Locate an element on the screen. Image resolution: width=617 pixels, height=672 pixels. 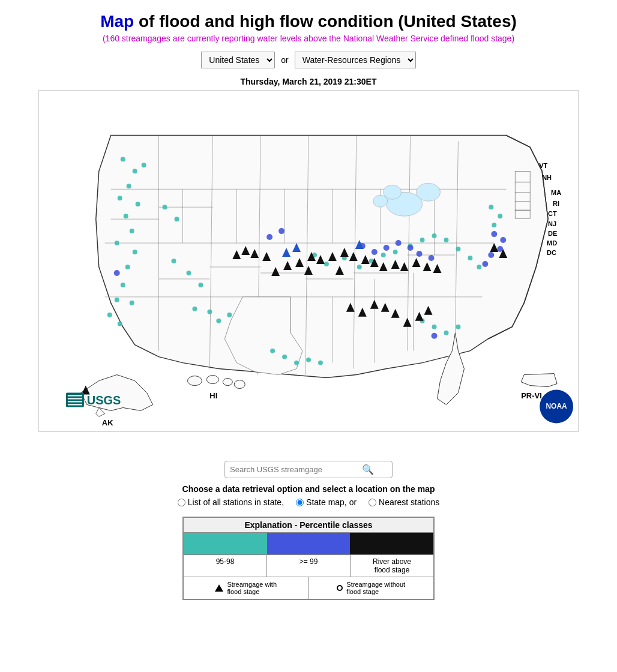
page-header: Map of flood and high flow condition (Un… is located at coordinates (308, 28).